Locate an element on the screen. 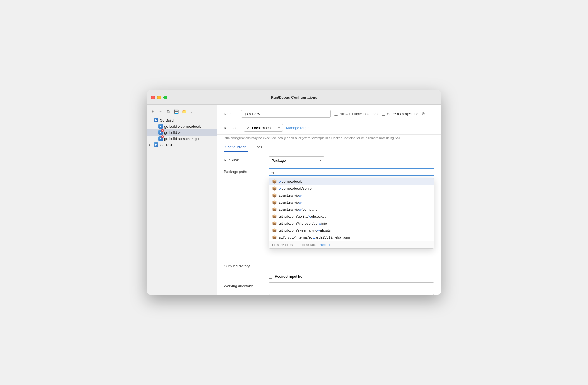  allow-multiple-checkbox is located at coordinates (336, 114).